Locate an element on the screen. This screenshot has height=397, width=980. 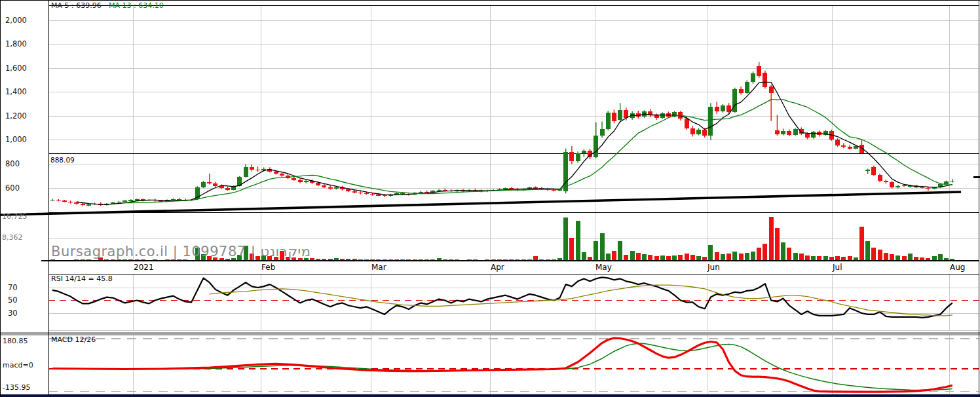
macd-axis-label: 180.85 is located at coordinates (16, 341).